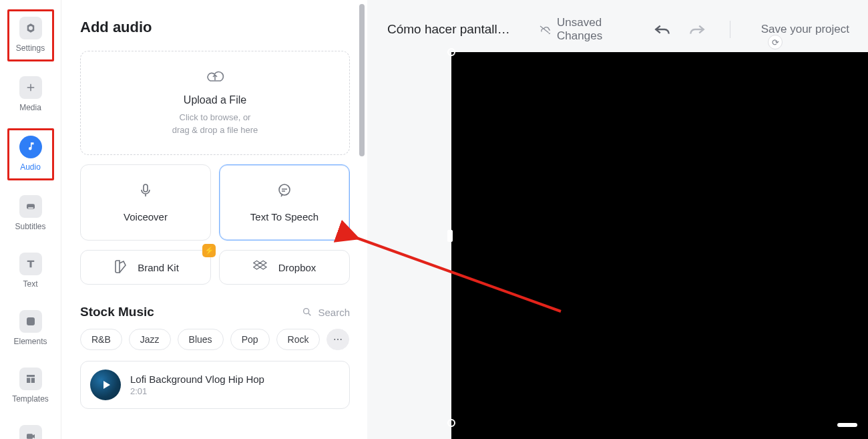 This screenshot has height=439, width=868. I want to click on brandkit-label: Brand Kit, so click(158, 267).